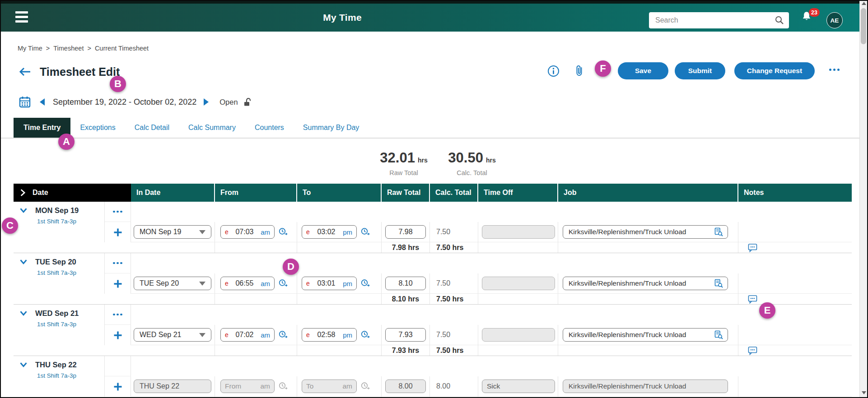 This screenshot has width=868, height=398. What do you see at coordinates (406, 247) in the screenshot?
I see `raw-subtotal-cell: 7.98 hrs` at bounding box center [406, 247].